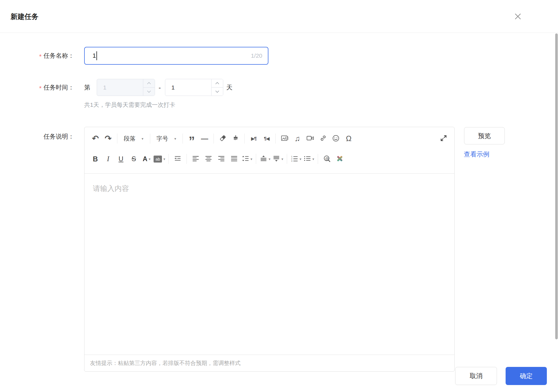 The height and width of the screenshot is (392, 558). What do you see at coordinates (121, 159) in the screenshot?
I see `underline-button: U` at bounding box center [121, 159].